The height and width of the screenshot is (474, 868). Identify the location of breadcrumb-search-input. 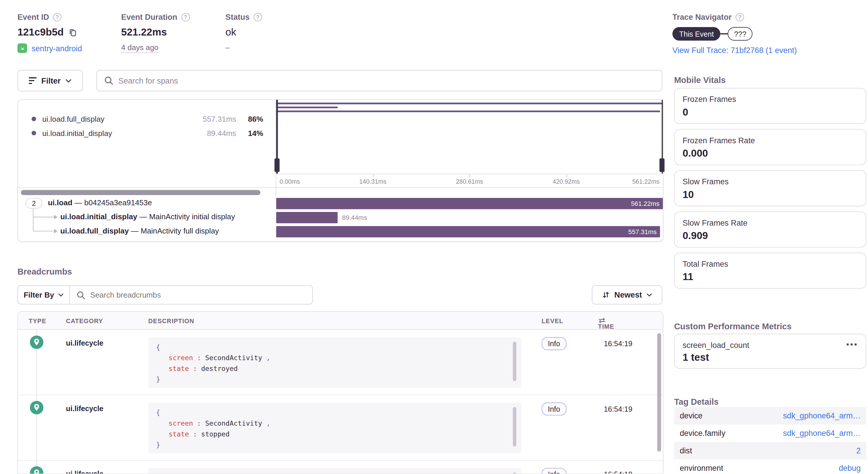
(198, 295).